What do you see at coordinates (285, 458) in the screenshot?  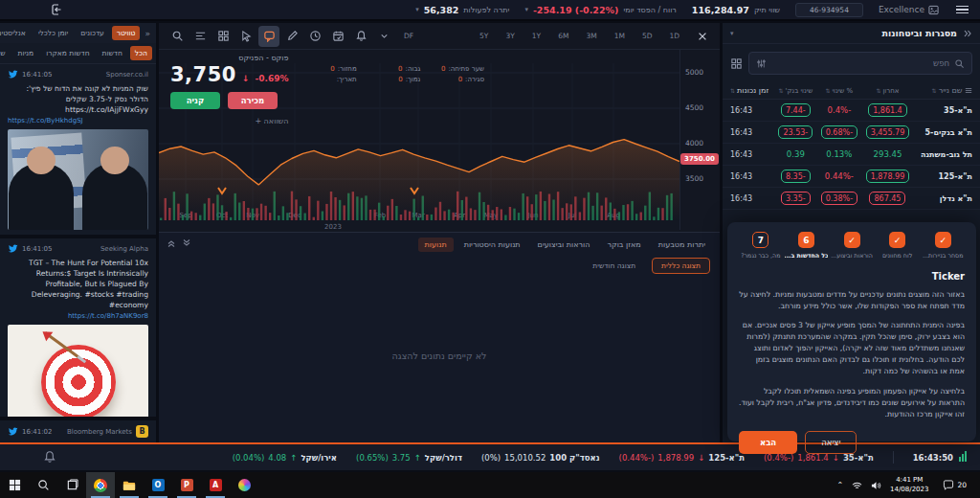 I see `ticker-item: אירו/שקל ↑ 4.08 (0.04%)` at bounding box center [285, 458].